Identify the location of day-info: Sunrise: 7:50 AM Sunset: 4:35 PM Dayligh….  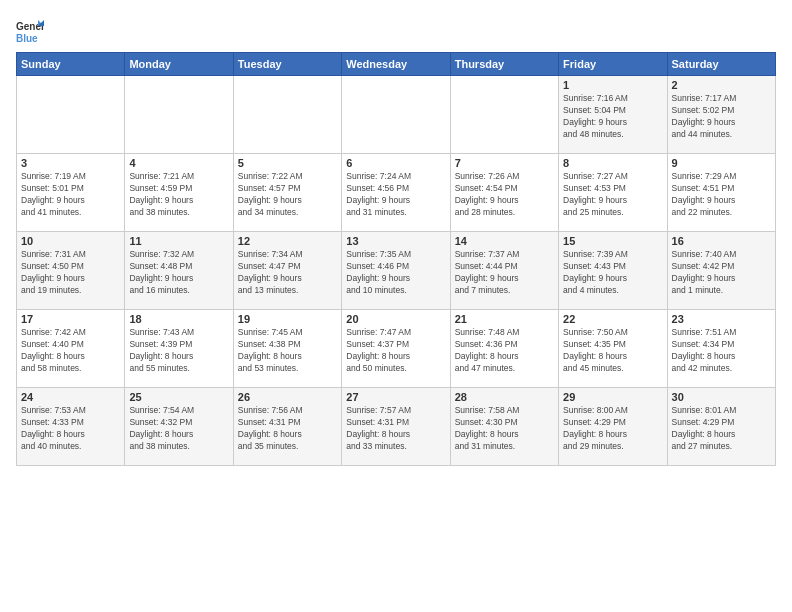
(612, 351).